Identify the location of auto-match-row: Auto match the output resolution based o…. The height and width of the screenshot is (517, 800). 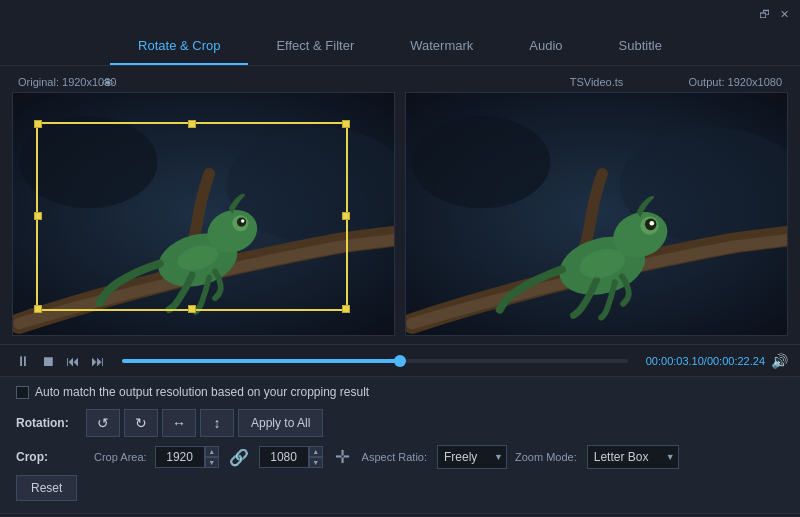
(400, 392).